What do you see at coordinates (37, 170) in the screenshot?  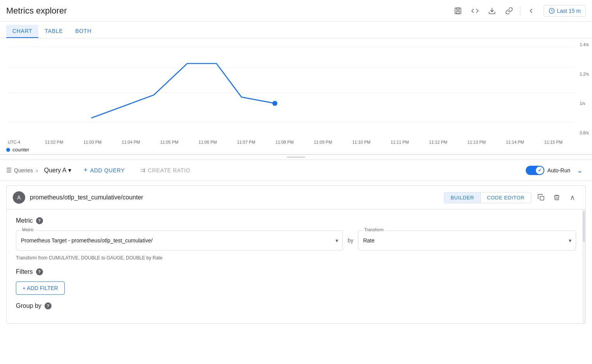 I see `breadcrumb-chevron: ›` at bounding box center [37, 170].